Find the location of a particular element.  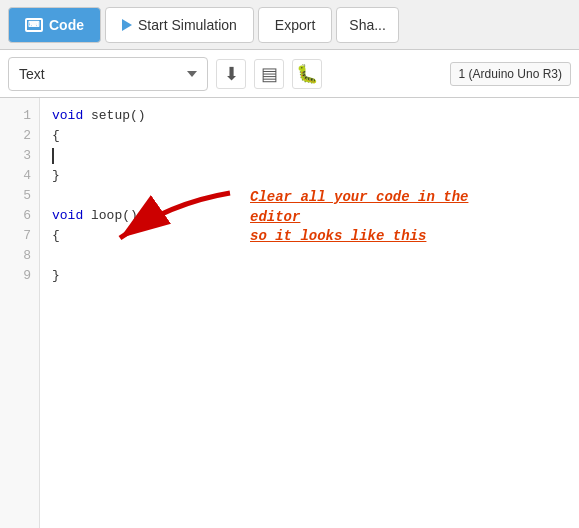

start-simulation-button: Start Simulation is located at coordinates (180, 25).